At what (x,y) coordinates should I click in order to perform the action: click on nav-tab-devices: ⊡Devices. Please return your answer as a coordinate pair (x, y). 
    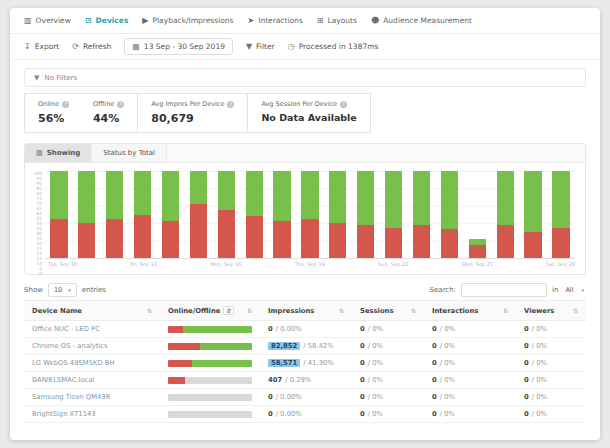
    Looking at the image, I should click on (106, 20).